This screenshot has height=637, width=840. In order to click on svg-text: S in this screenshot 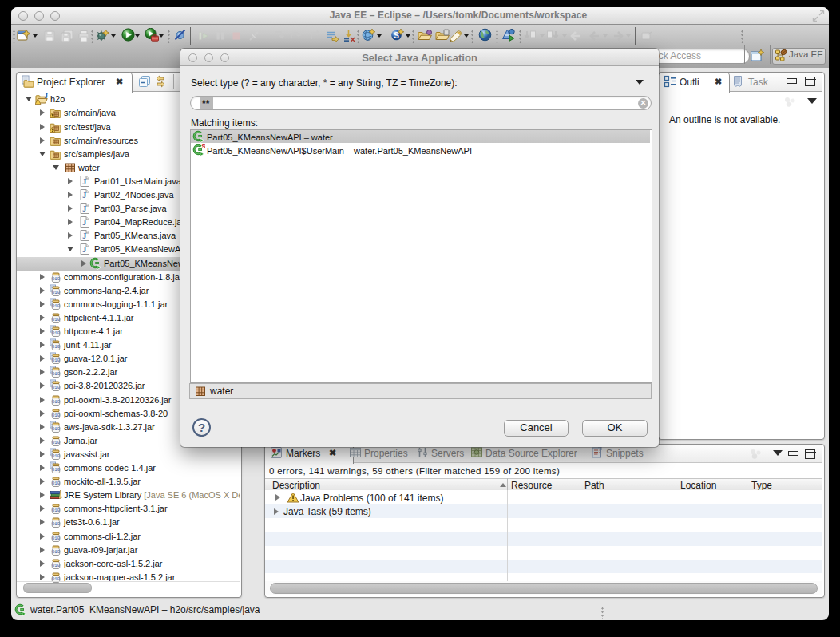, I will do `click(204, 147)`.